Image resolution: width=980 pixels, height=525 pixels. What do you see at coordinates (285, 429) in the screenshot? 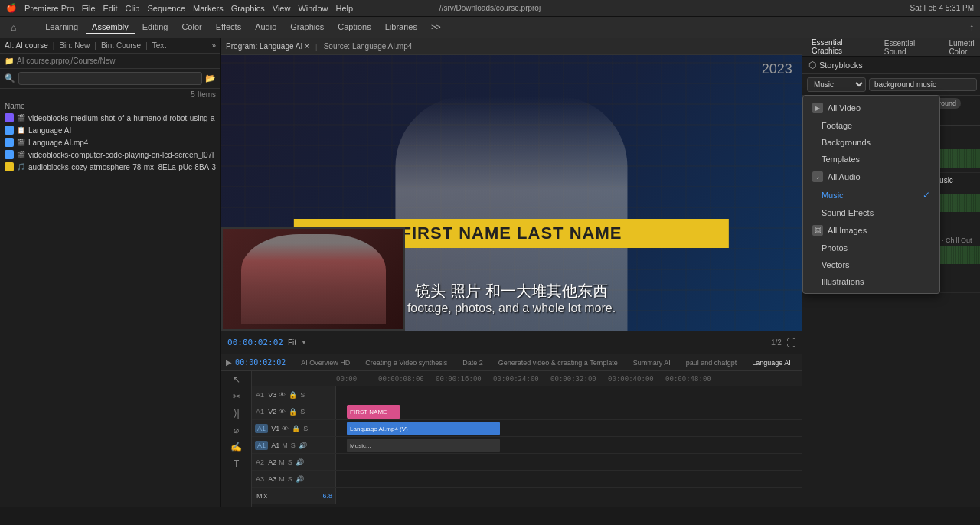
I see `track-v1-eye: 👁` at bounding box center [285, 429].